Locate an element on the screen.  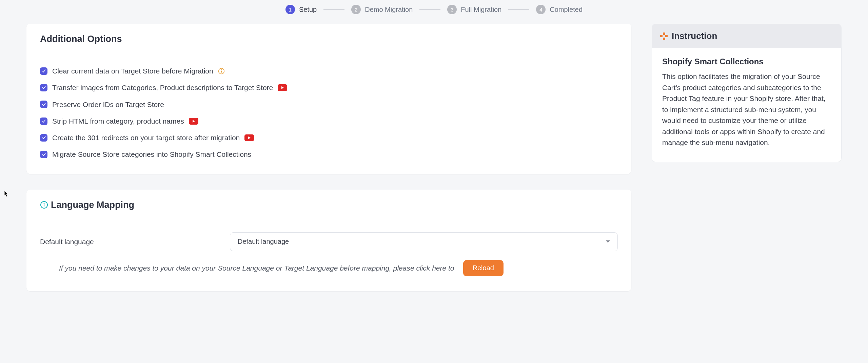
option-clear-data: Clear current data on Target Store befor… is located at coordinates (329, 71).